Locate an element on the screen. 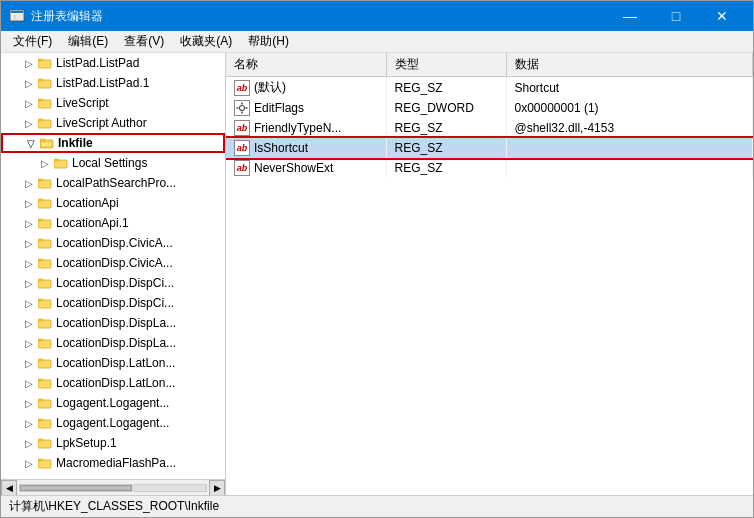 The width and height of the screenshot is (754, 518). tree-hscrollbar: ◀ ▶ is located at coordinates (114, 487).